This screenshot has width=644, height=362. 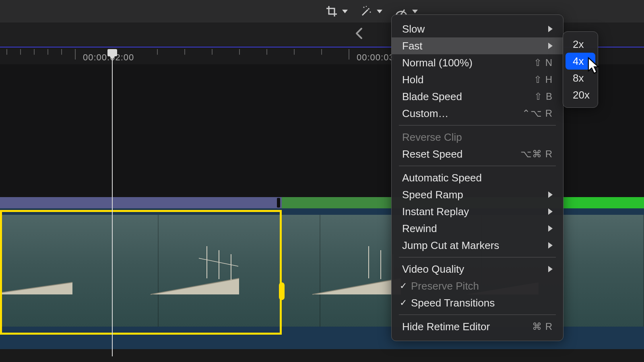 I want to click on menu-item-custom: Custom… ⌃⌥ R, so click(x=477, y=113).